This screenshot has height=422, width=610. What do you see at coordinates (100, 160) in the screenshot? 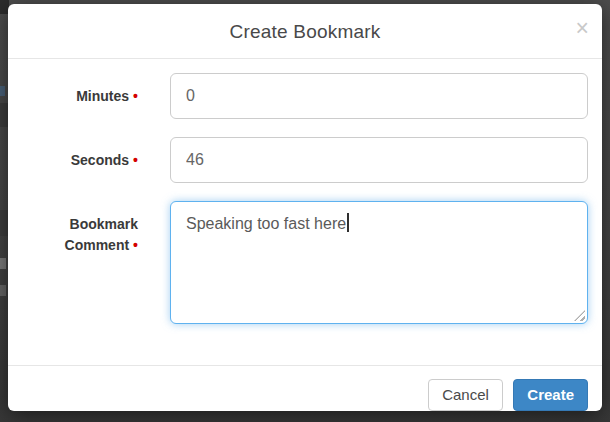
I see `seconds-label-text: Seconds` at bounding box center [100, 160].